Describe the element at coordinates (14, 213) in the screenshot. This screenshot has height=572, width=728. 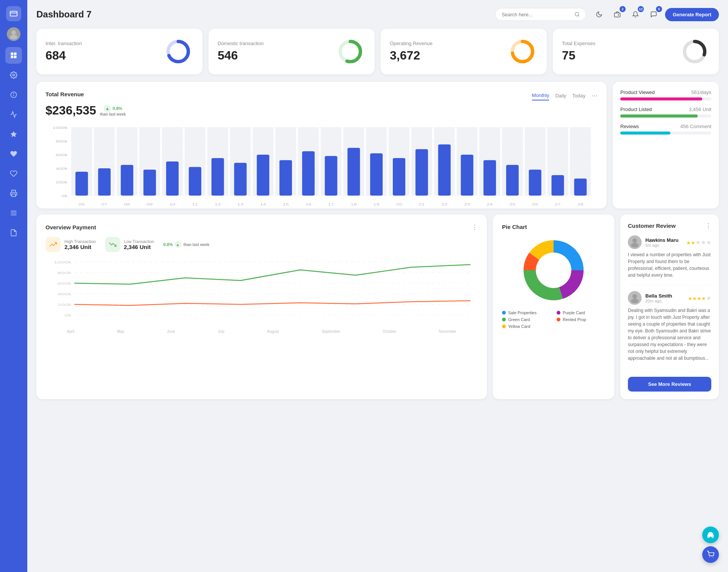
I see `sidebar-item-menu` at that location.